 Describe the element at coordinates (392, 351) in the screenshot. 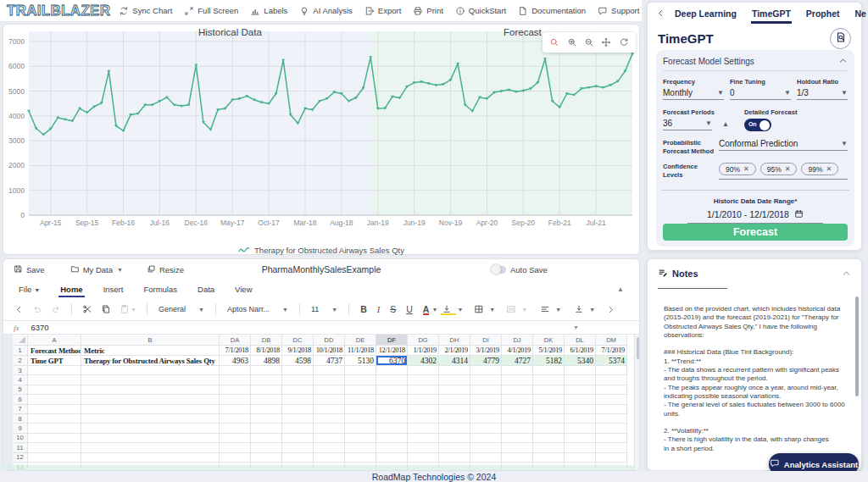

I see `cell-DF1: 12/1/2018` at that location.